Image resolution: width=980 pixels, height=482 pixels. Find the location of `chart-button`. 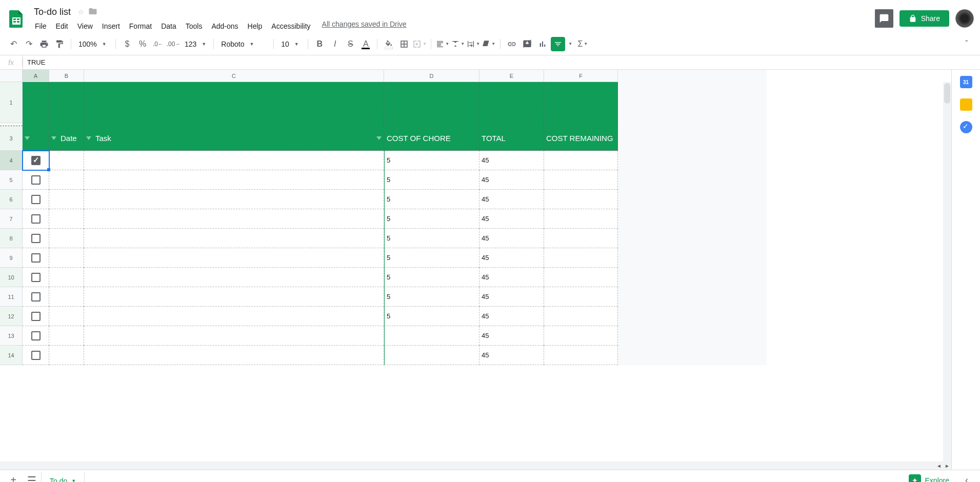

chart-button is located at coordinates (543, 44).